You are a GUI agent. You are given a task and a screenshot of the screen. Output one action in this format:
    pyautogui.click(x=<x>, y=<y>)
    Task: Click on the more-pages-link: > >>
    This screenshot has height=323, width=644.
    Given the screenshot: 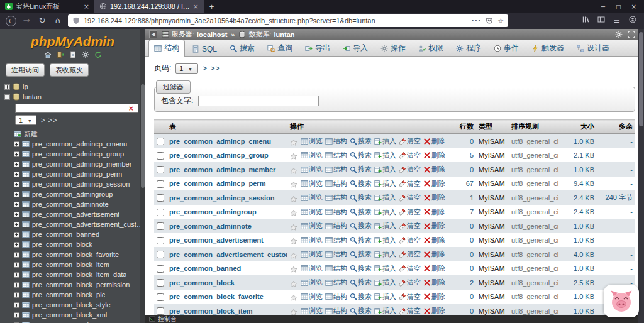 What is the action you would take?
    pyautogui.click(x=211, y=68)
    